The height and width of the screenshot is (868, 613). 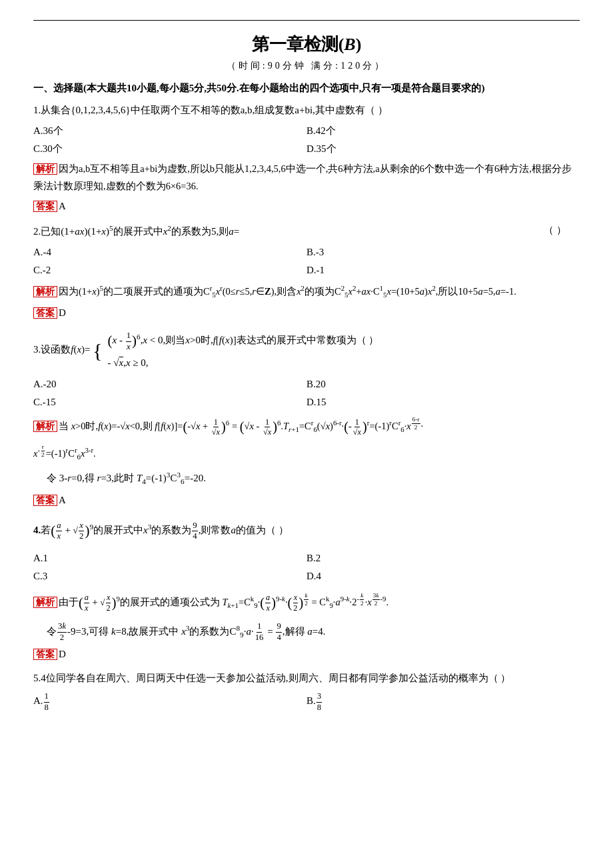 I want to click on q3-jiexi-text: 当 x>0时,f(x)=-√x<0,则 f[f(x)]=(-√x + 1√x)6…, so click(x=241, y=426).